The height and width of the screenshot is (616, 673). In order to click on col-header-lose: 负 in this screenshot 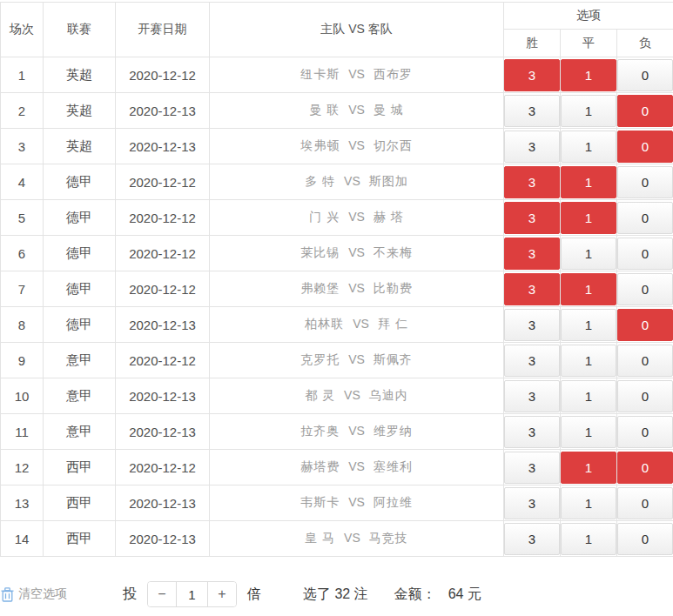, I will do `click(645, 44)`.